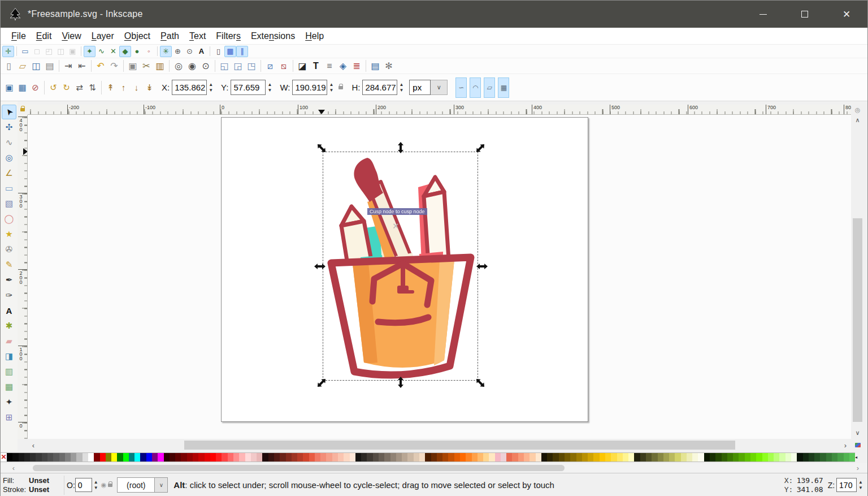  Describe the element at coordinates (251, 66) in the screenshot. I see `unlink-clone-button: ◳` at that location.